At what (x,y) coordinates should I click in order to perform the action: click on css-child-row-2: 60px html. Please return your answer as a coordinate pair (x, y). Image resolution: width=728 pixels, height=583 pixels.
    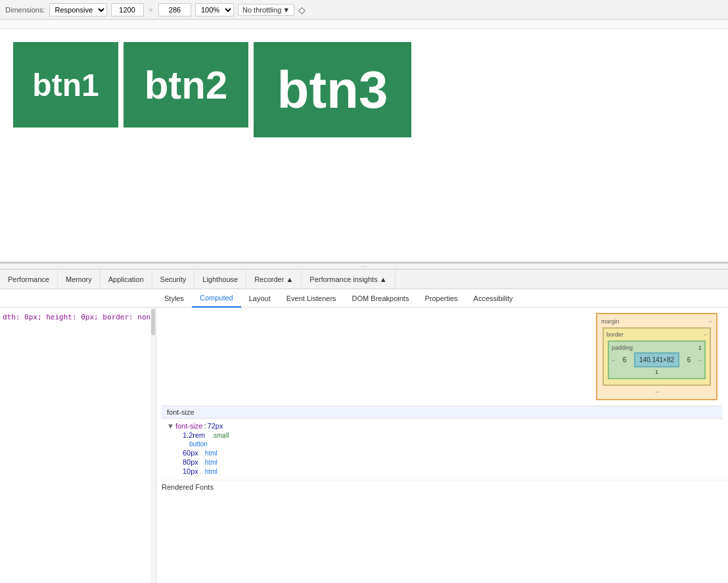
    Looking at the image, I should click on (442, 453).